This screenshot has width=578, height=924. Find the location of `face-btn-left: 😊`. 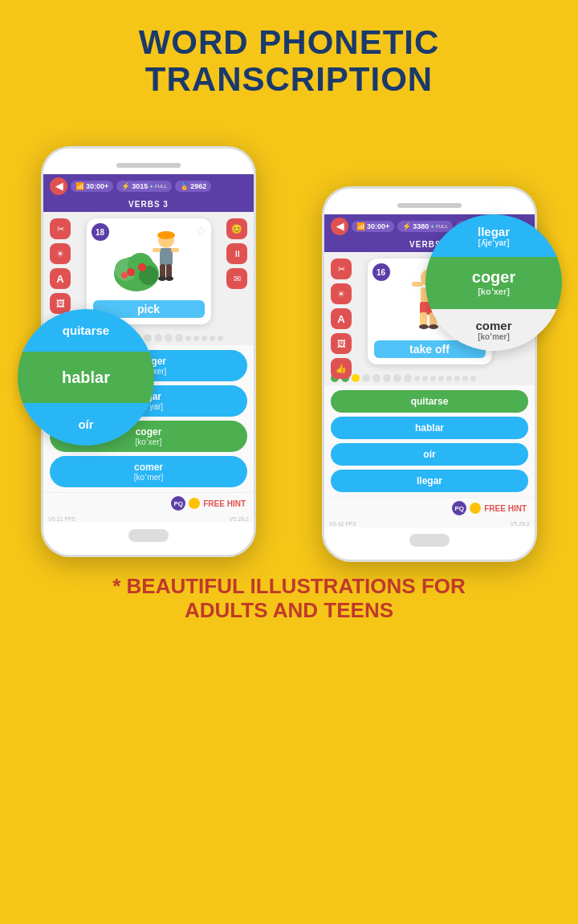

face-btn-left: 😊 is located at coordinates (237, 229).